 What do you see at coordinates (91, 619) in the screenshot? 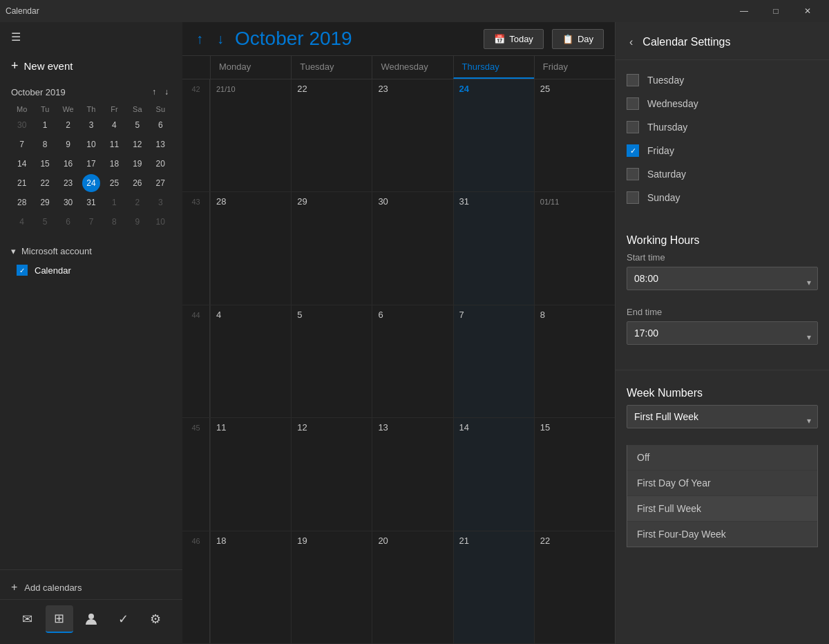
I see `people-nav-button` at bounding box center [91, 619].